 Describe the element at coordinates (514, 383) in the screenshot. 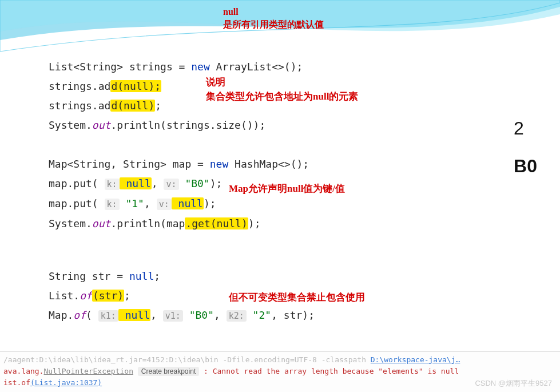

I see `watermark: CSDN @烟雨平生9527` at that location.